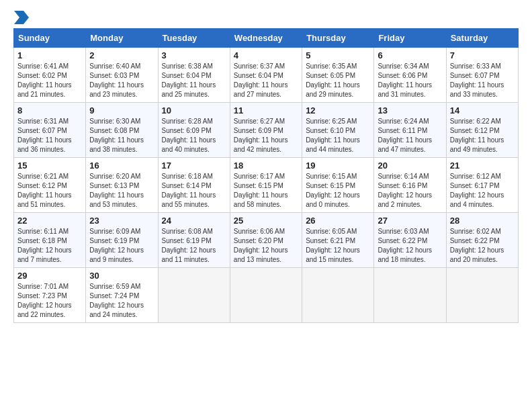  I want to click on day-number: 15, so click(50, 165).